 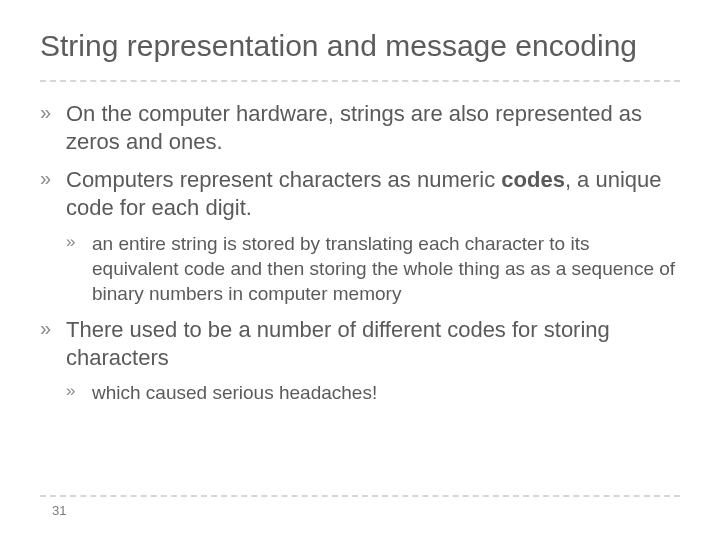 I want to click on slide-title: String representation and message encodi…, so click(x=360, y=46).